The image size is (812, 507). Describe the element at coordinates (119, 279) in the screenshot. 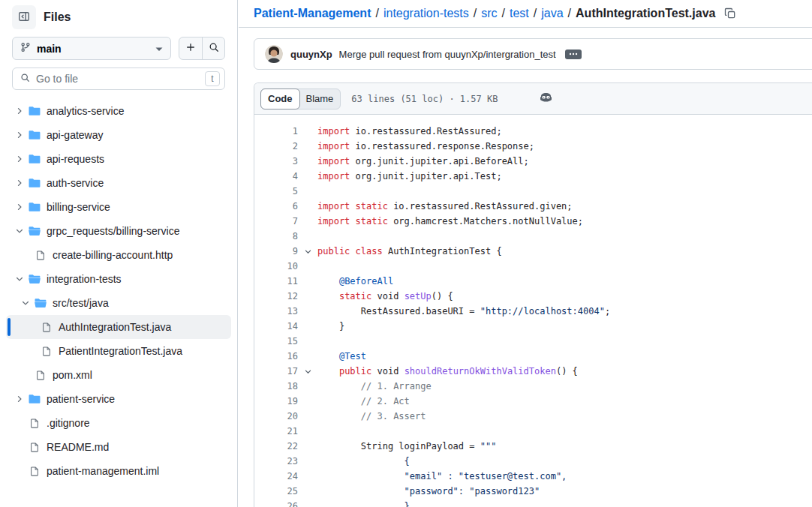

I see `tree-item-integration-tests: integration-tests` at that location.